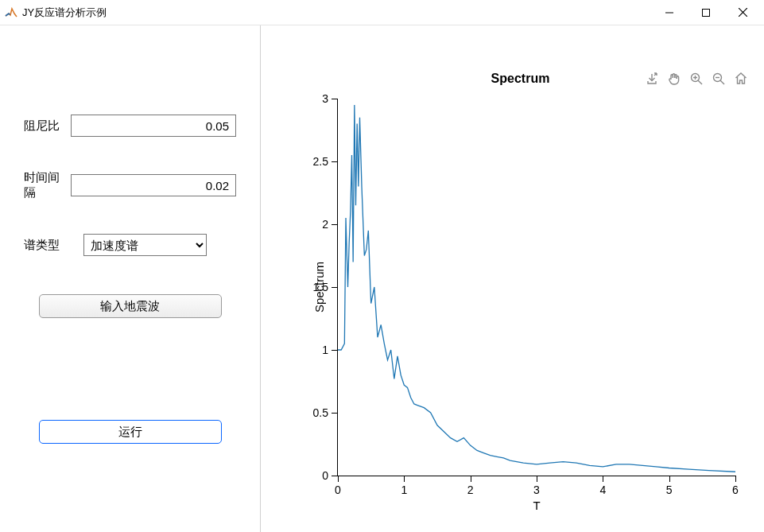 The height and width of the screenshot is (532, 764). Describe the element at coordinates (706, 13) in the screenshot. I see `window-maximize-button` at that location.